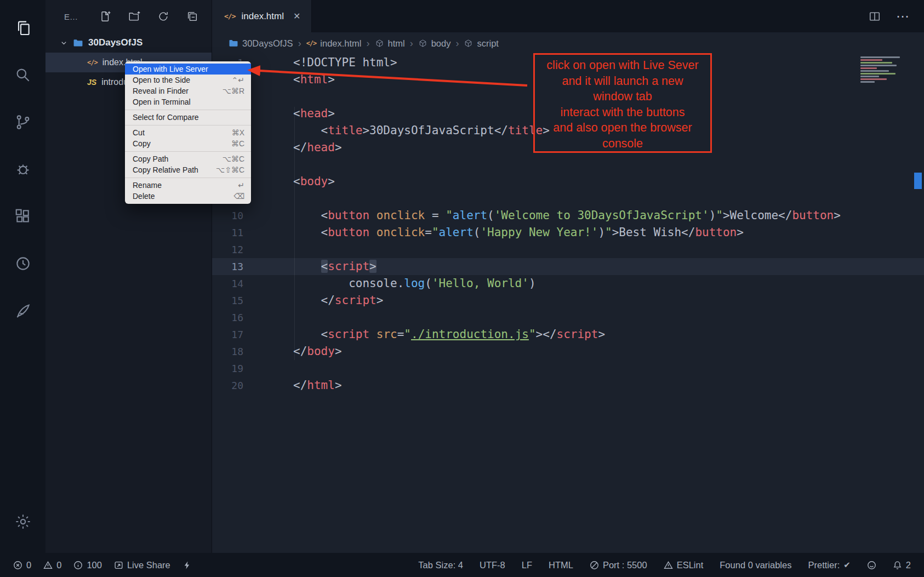 The width and height of the screenshot is (924, 577). I want to click on breadcrumb-item-script: script, so click(481, 44).